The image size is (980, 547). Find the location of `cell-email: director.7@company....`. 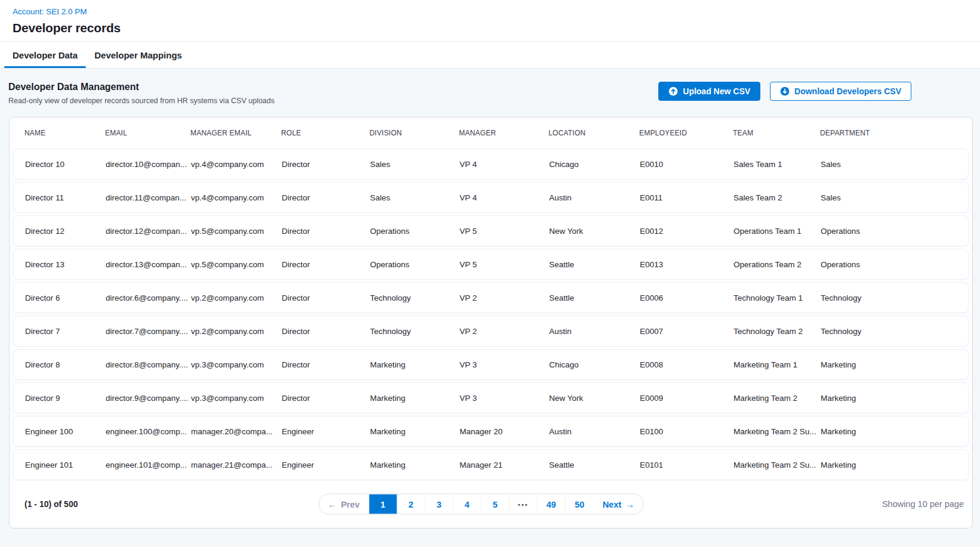

cell-email: director.7@company.... is located at coordinates (148, 332).